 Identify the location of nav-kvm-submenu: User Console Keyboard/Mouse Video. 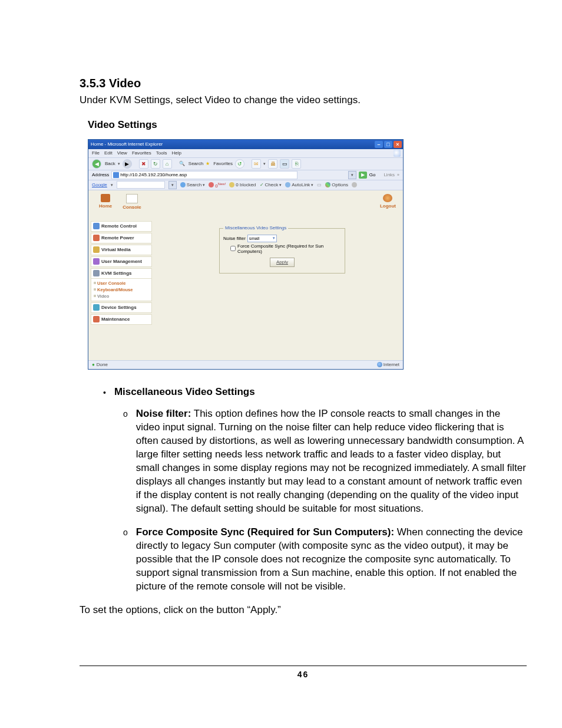
(121, 290).